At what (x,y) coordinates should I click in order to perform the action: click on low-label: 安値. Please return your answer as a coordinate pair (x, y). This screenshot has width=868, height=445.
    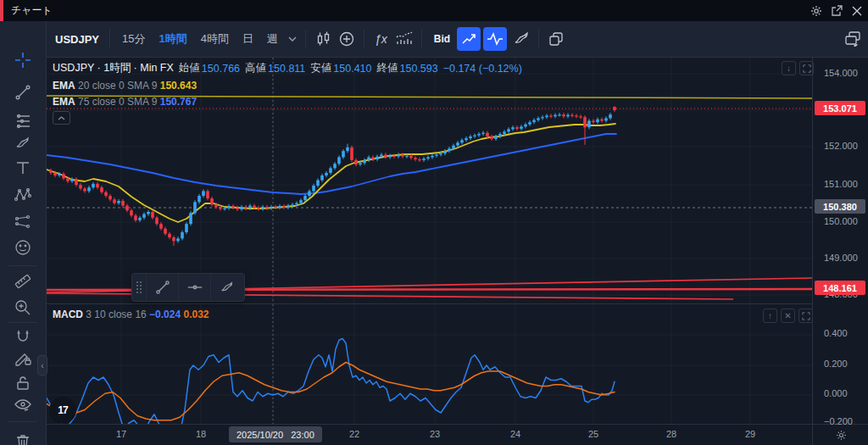
    Looking at the image, I should click on (320, 68).